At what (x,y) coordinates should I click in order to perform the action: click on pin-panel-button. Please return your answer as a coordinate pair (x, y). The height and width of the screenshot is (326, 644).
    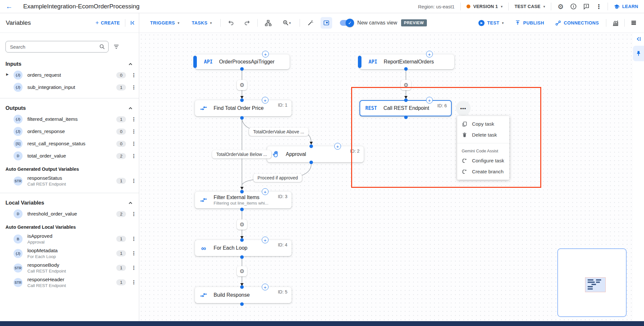
    Looking at the image, I should click on (639, 53).